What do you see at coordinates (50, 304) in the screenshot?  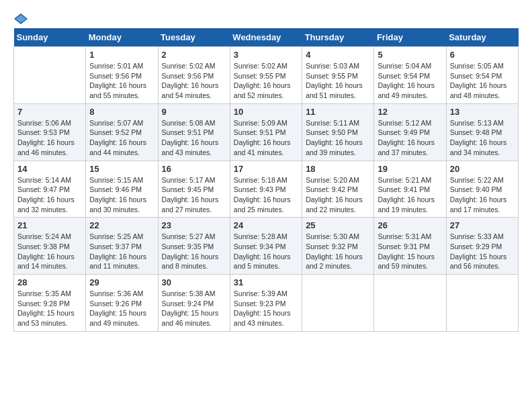 I see `day-cell: 28Sunrise: 5:35 AMSunset: 9:28 PMDayligh…` at bounding box center [50, 304].